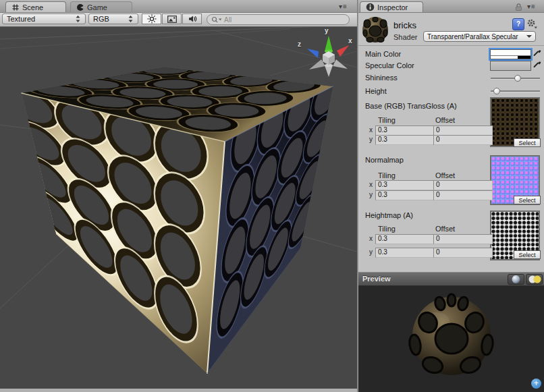 The image size is (544, 392). Describe the element at coordinates (111, 19) in the screenshot. I see `color-channels-value: RGB` at that location.